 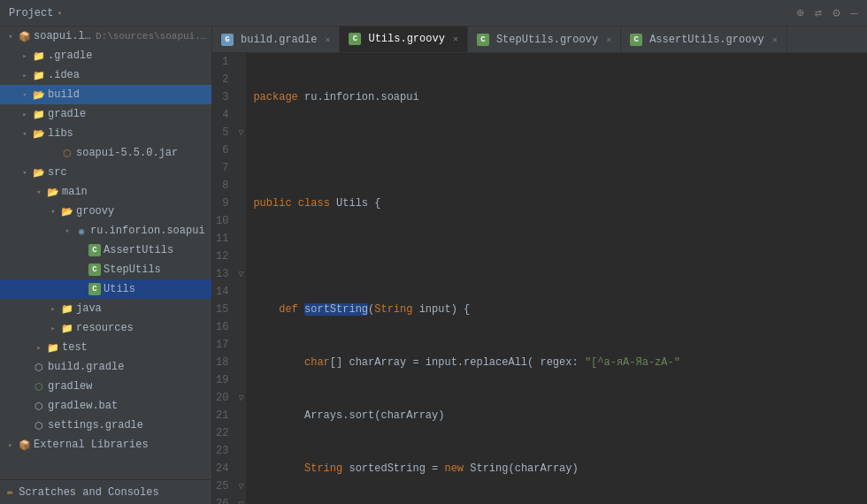 I want to click on tree-item-settings-gradle: ⬡ settings.gradle, so click(x=106, y=425).